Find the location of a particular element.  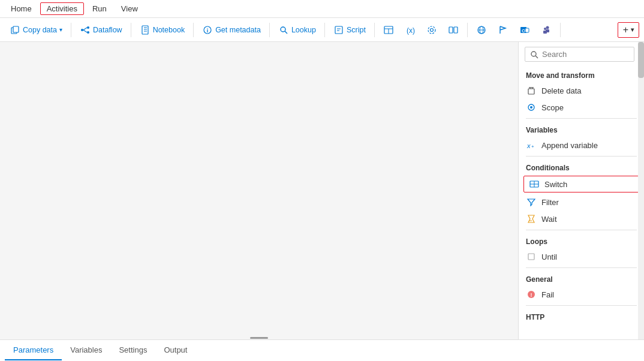

panel-item-filter: Filter is located at coordinates (582, 202).